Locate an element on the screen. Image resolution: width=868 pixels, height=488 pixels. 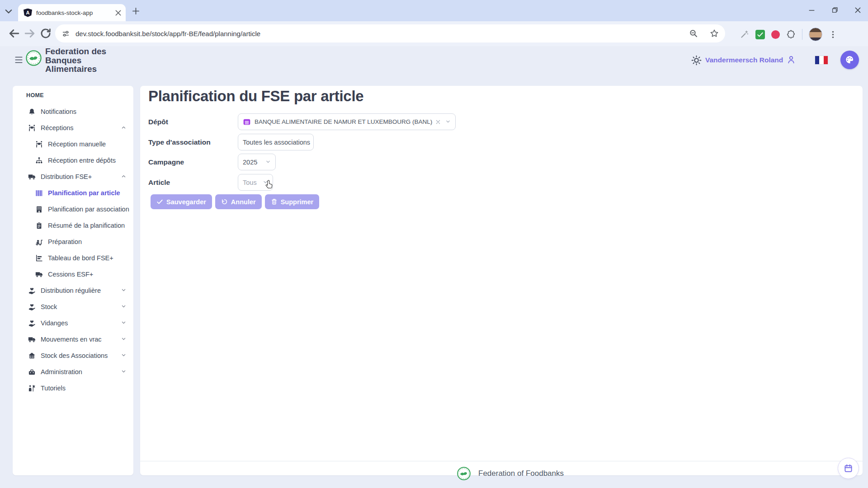
depot-label: Dépôt is located at coordinates (158, 122).